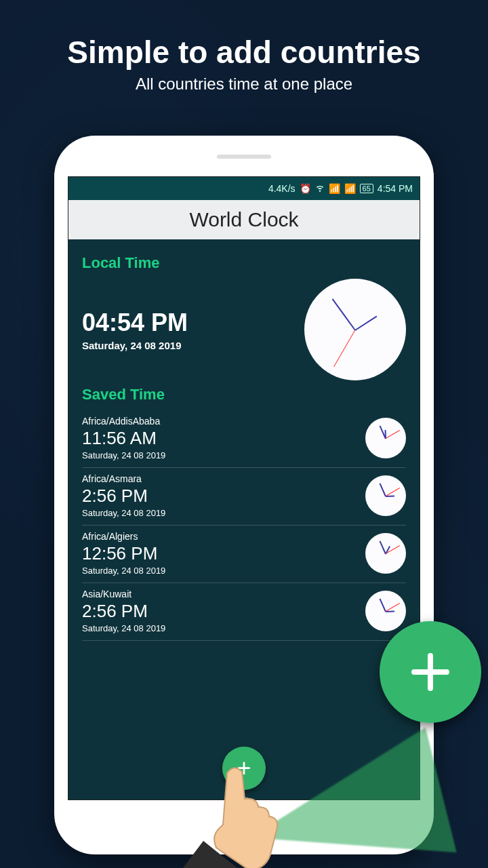  Describe the element at coordinates (305, 189) in the screenshot. I see `alarm-icon: ⏰` at that location.